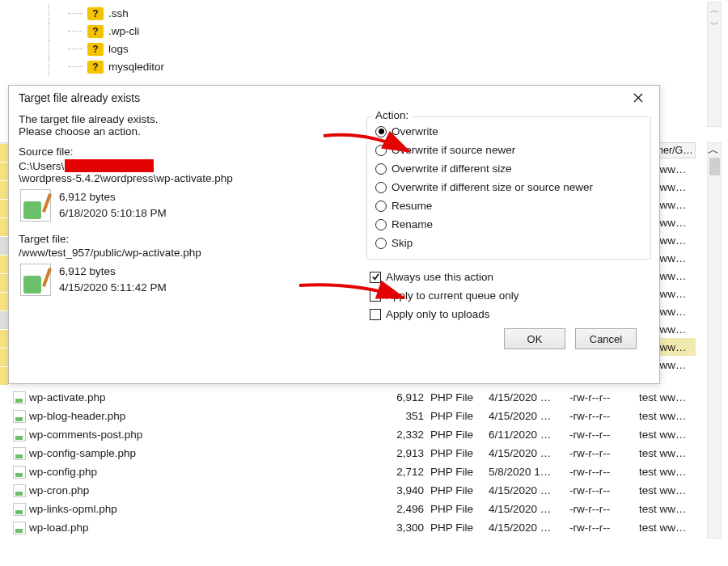  I want to click on source-path-suffix: \wordpress-5.4.2\wordpress\wp-activate.p…, so click(126, 178).